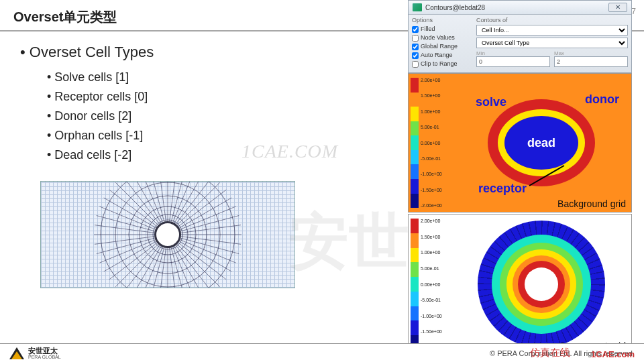 This screenshot has width=644, height=362. Describe the element at coordinates (221, 78) in the screenshot. I see `list-item: Solve cells [1]` at that location.